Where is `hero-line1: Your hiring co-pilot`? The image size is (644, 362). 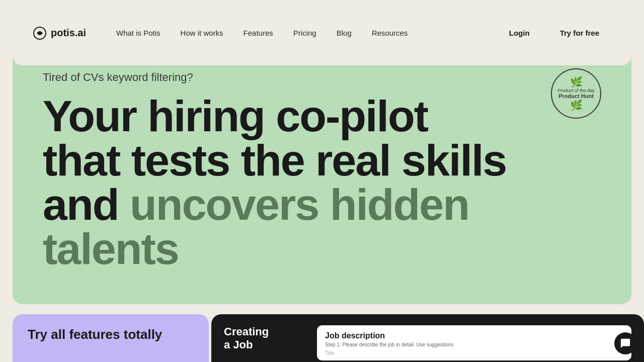
hero-line1: Your hiring co-pilot is located at coordinates (235, 116).